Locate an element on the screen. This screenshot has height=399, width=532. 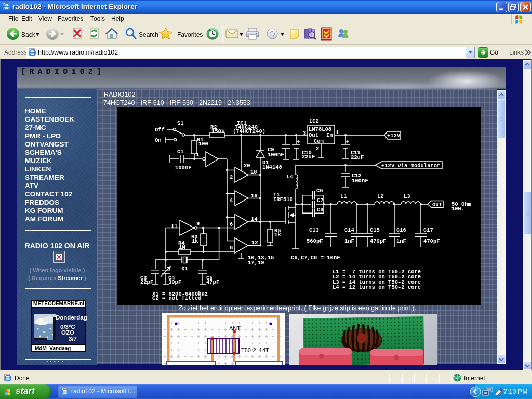
svg-text: 18 is located at coordinates (254, 172).